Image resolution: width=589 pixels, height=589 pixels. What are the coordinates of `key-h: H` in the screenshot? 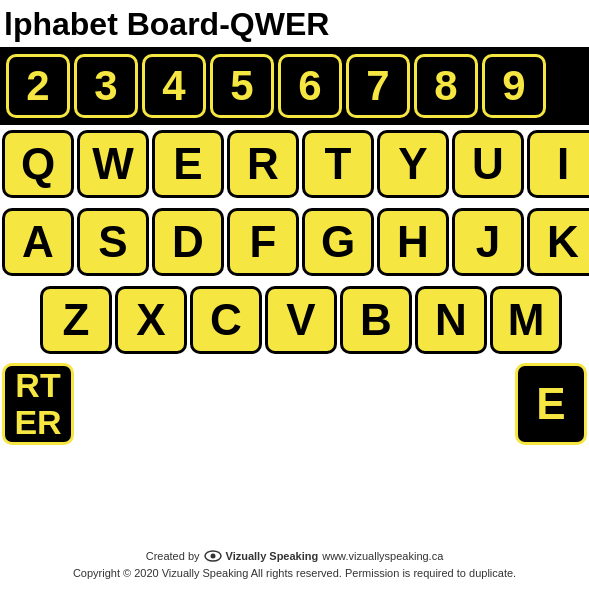 It's located at (413, 242).